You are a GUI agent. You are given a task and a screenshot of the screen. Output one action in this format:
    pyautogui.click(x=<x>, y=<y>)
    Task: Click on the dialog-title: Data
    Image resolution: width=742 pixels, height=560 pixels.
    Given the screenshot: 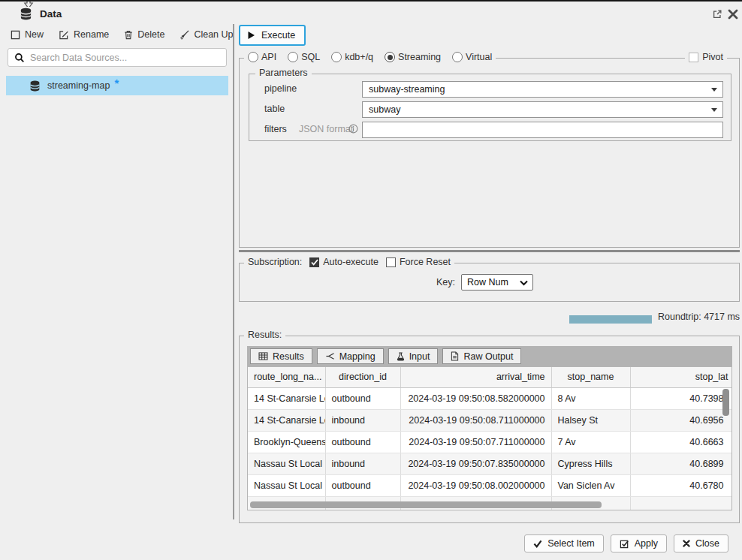 What is the action you would take?
    pyautogui.click(x=51, y=14)
    